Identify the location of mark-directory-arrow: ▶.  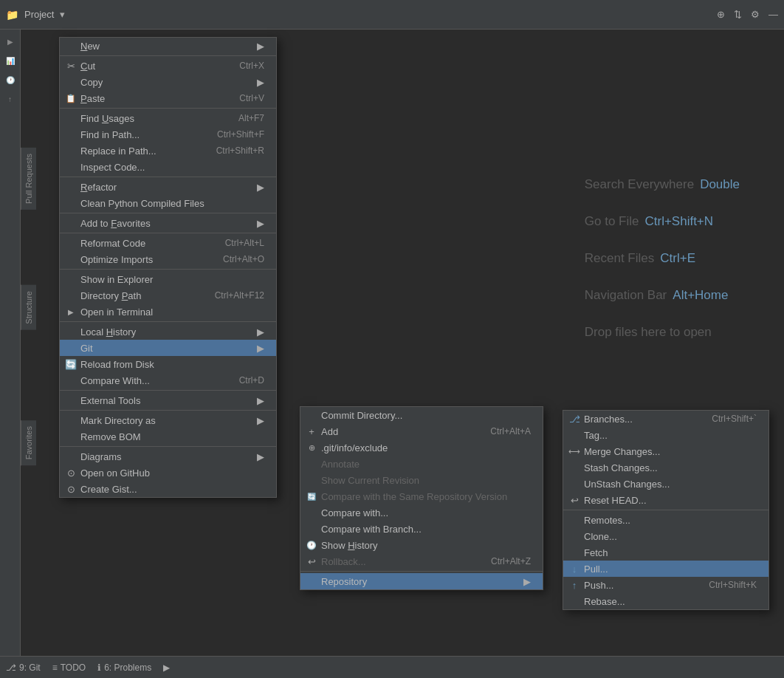
(261, 421).